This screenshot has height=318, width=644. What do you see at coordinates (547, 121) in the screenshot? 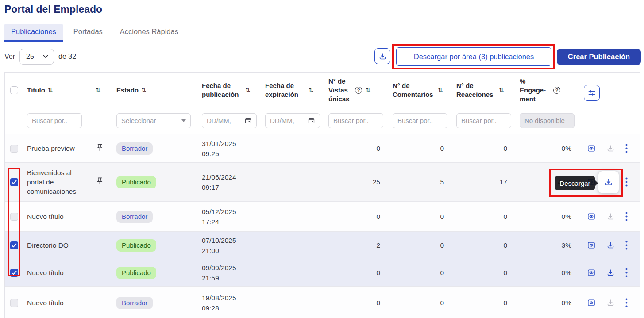
I see `filter-engagement-input: No disponible` at bounding box center [547, 121].